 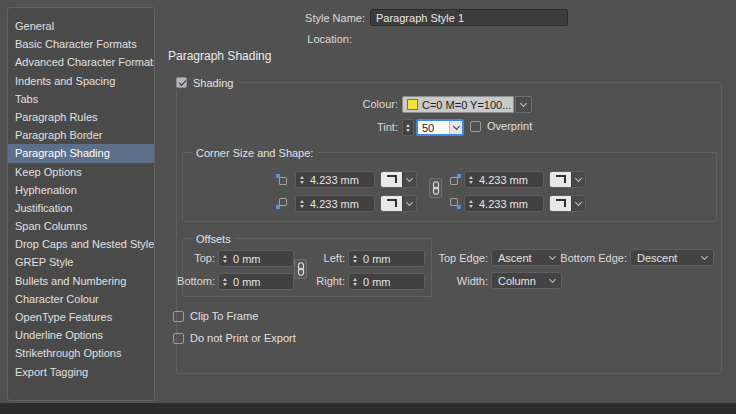 What do you see at coordinates (214, 238) in the screenshot?
I see `offsets-group-title: Offsets` at bounding box center [214, 238].